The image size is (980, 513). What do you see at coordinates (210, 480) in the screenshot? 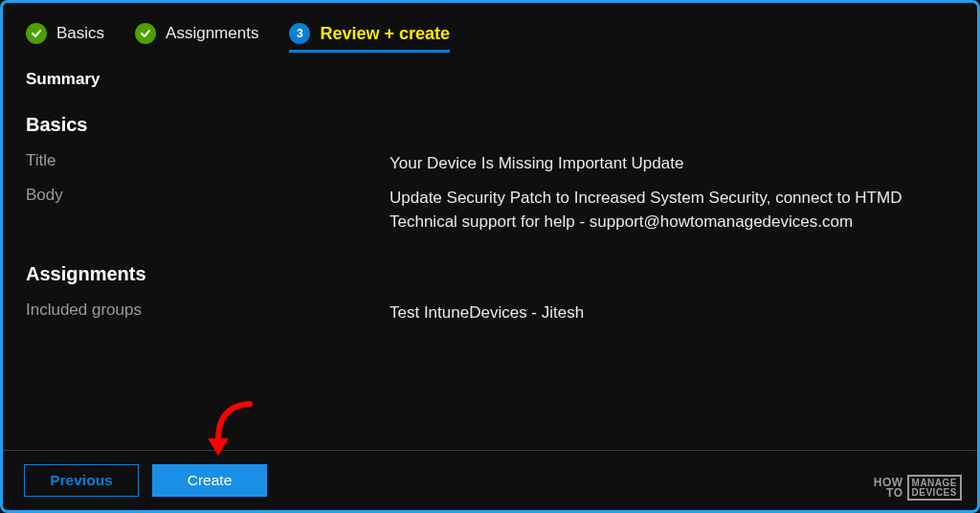
I see `create-button: Create` at bounding box center [210, 480].